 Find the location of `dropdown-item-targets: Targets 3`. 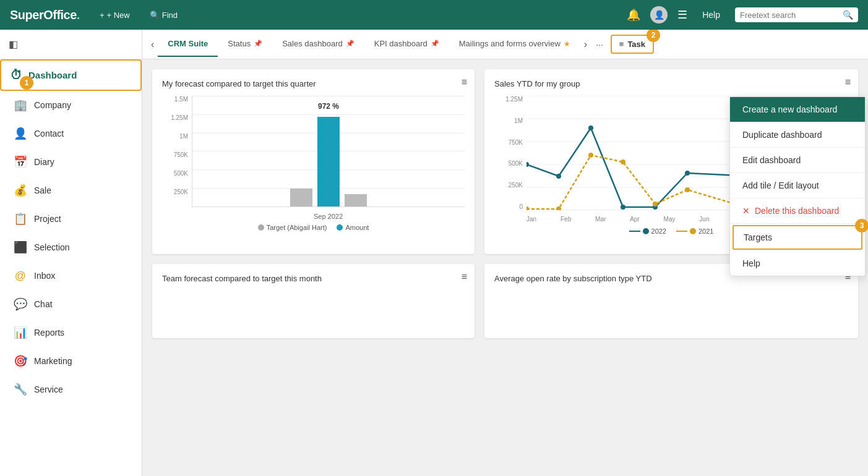

dropdown-item-targets: Targets 3 is located at coordinates (797, 237).